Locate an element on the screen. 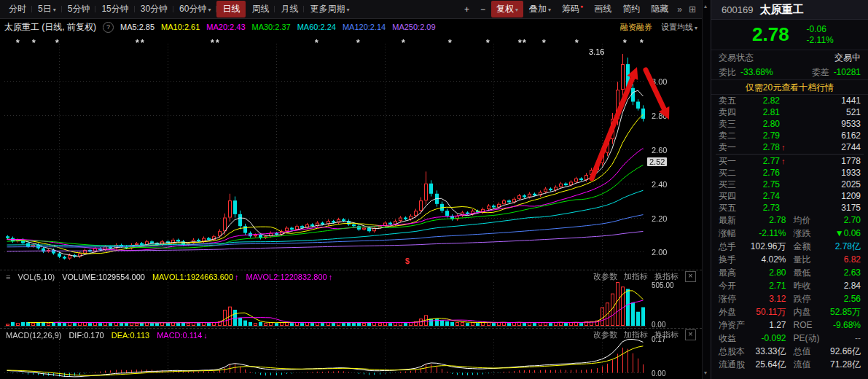 Image resolution: width=868 pixels, height=379 pixels. bid-qty: 1209 is located at coordinates (826, 196).